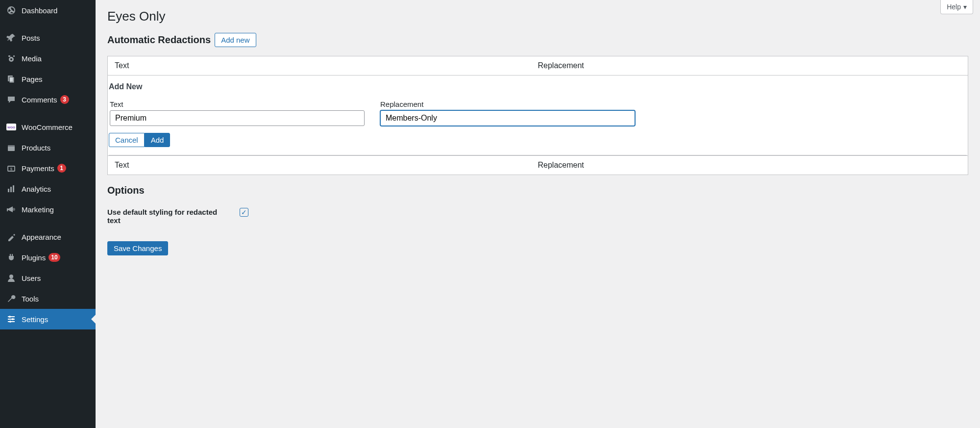 This screenshot has height=428, width=980. What do you see at coordinates (11, 168) in the screenshot?
I see `payments-icon: $` at bounding box center [11, 168].